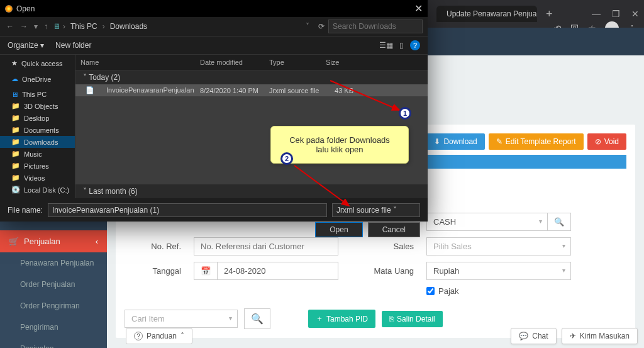 The width and height of the screenshot is (644, 348). Describe the element at coordinates (181, 318) in the screenshot. I see `cari-item-select: Cari Item` at that location.